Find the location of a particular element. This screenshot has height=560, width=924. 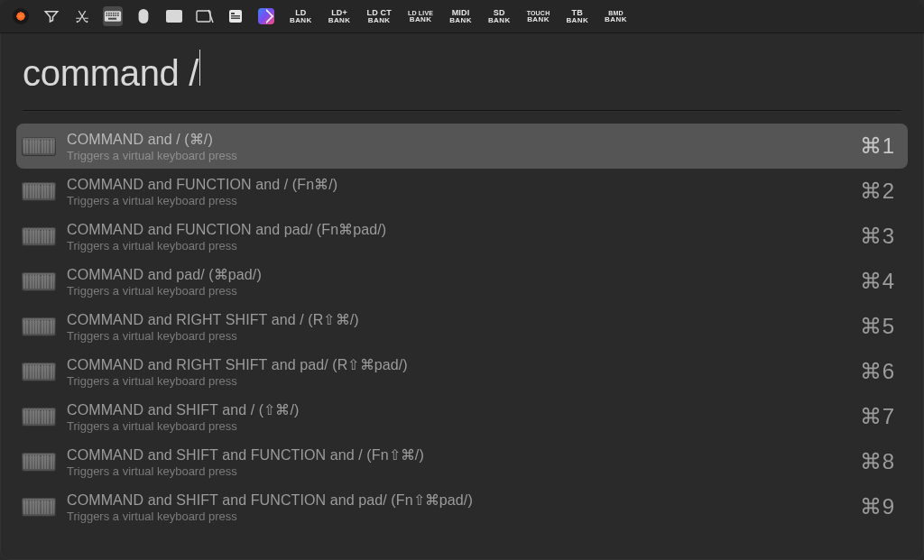

page-icon is located at coordinates (236, 16).